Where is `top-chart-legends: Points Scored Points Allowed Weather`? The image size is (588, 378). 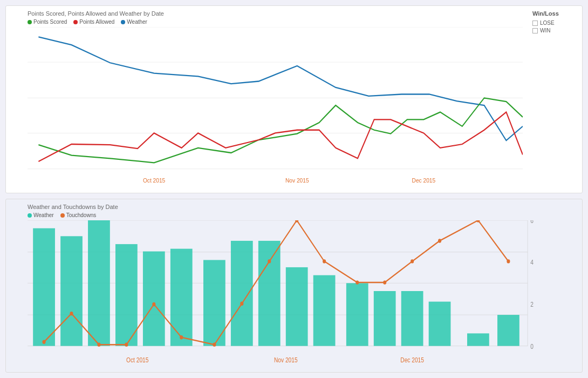
top-chart-legends: Points Scored Points Allowed Weather is located at coordinates (275, 22).